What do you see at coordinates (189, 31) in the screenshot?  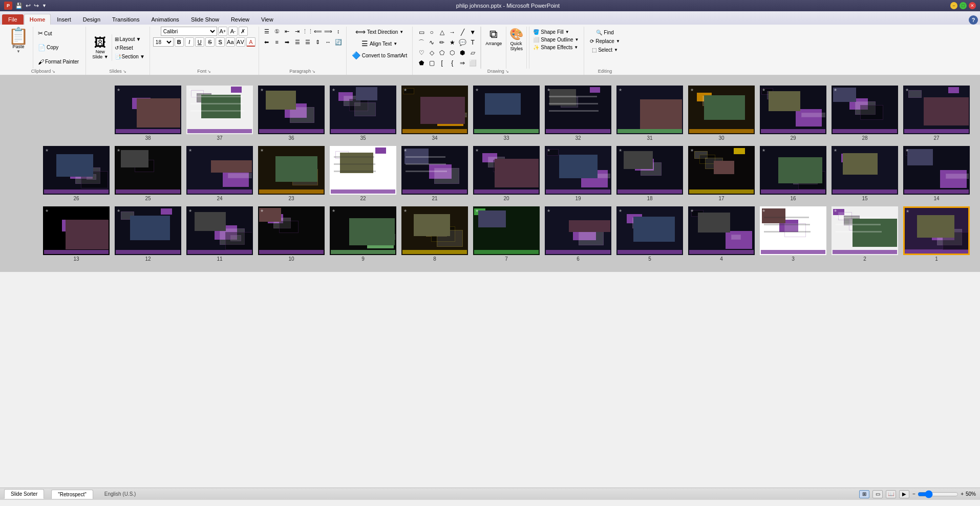 I see `font-name-select: Calibri` at bounding box center [189, 31].